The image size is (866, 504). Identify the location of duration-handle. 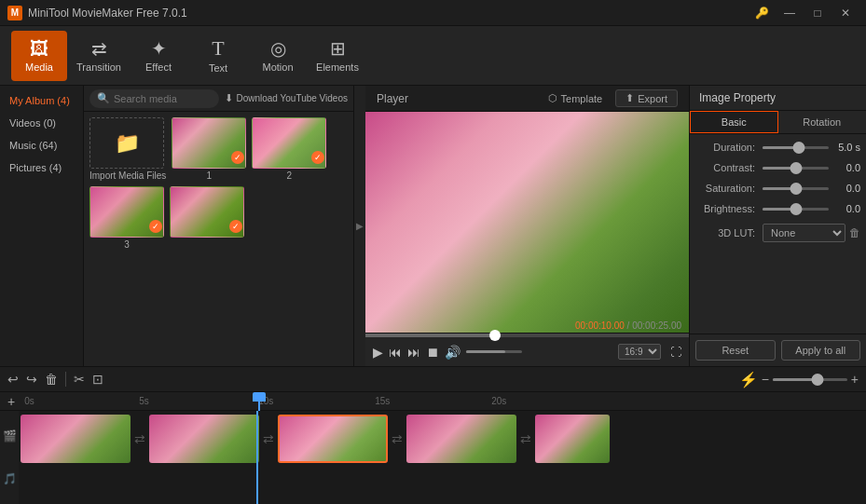
(800, 147).